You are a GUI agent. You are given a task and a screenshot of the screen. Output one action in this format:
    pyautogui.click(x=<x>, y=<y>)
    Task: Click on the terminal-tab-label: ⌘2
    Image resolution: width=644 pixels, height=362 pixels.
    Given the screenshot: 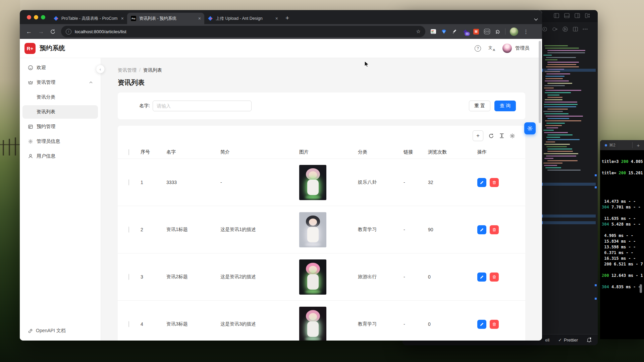 What is the action you would take?
    pyautogui.click(x=621, y=145)
    